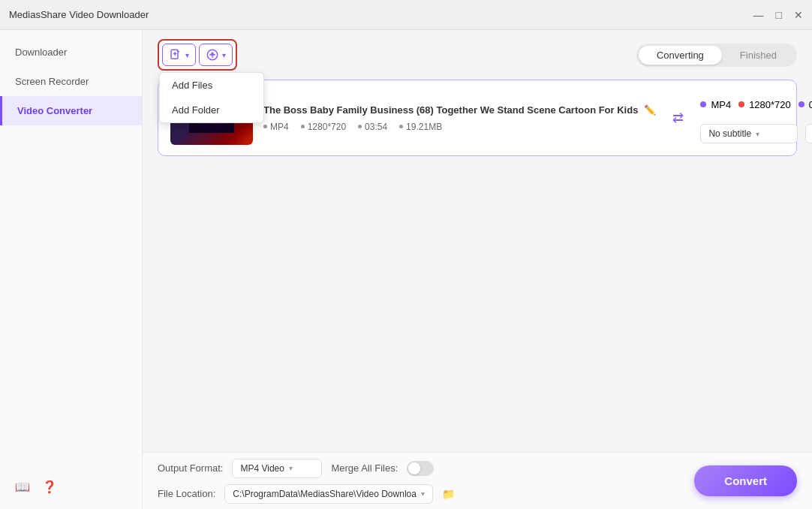 The height and width of the screenshot is (509, 812). Describe the element at coordinates (79, 15) in the screenshot. I see `app-title: MediasShare Video Downloader` at that location.